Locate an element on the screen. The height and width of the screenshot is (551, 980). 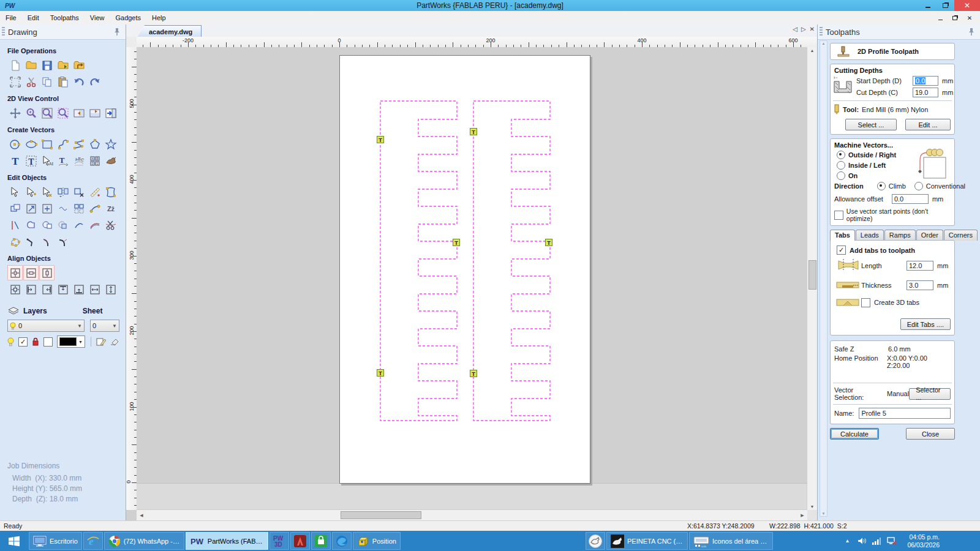
draw-ellipse-icon is located at coordinates (31, 144).